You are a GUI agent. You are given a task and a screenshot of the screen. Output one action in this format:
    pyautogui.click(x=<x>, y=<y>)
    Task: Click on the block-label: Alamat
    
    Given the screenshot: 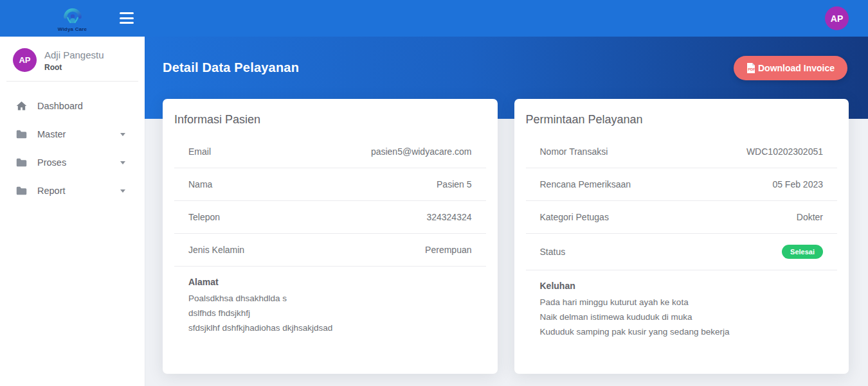 What is the action you would take?
    pyautogui.click(x=330, y=282)
    